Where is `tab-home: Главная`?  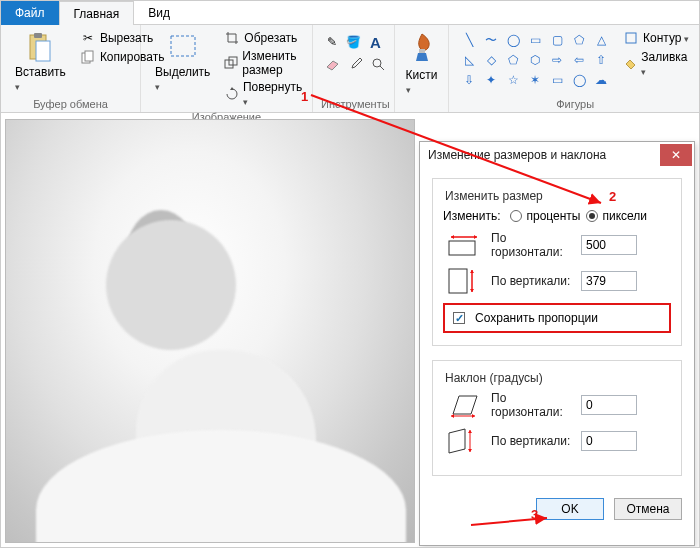 tab-home: Главная is located at coordinates (97, 13).